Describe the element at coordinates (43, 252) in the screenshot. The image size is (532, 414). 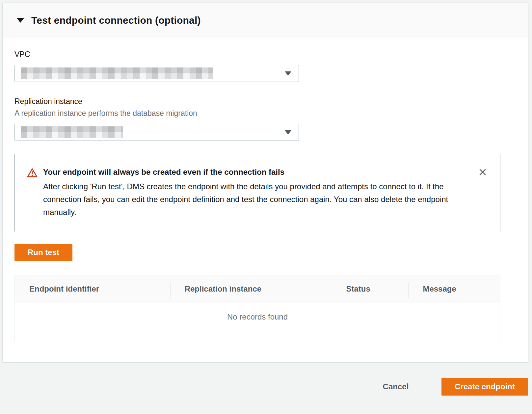
I see `run-test-button: Run test` at that location.